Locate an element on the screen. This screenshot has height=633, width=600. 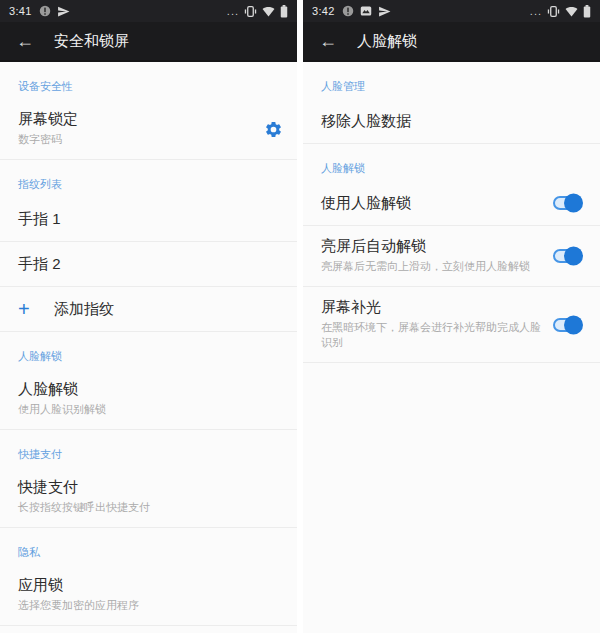
settings-item: 手指 2 is located at coordinates (148, 264).